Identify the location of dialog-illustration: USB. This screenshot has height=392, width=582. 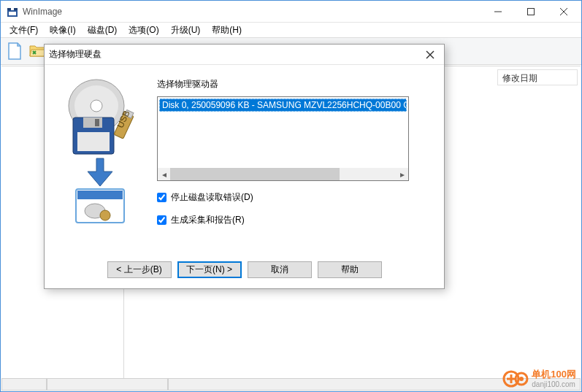
(100, 152).